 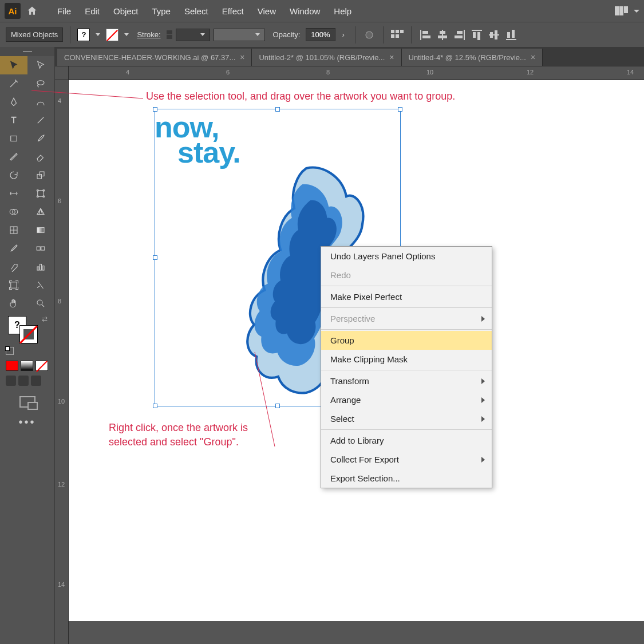 What do you see at coordinates (41, 84) in the screenshot?
I see `lasso-tool` at bounding box center [41, 84].